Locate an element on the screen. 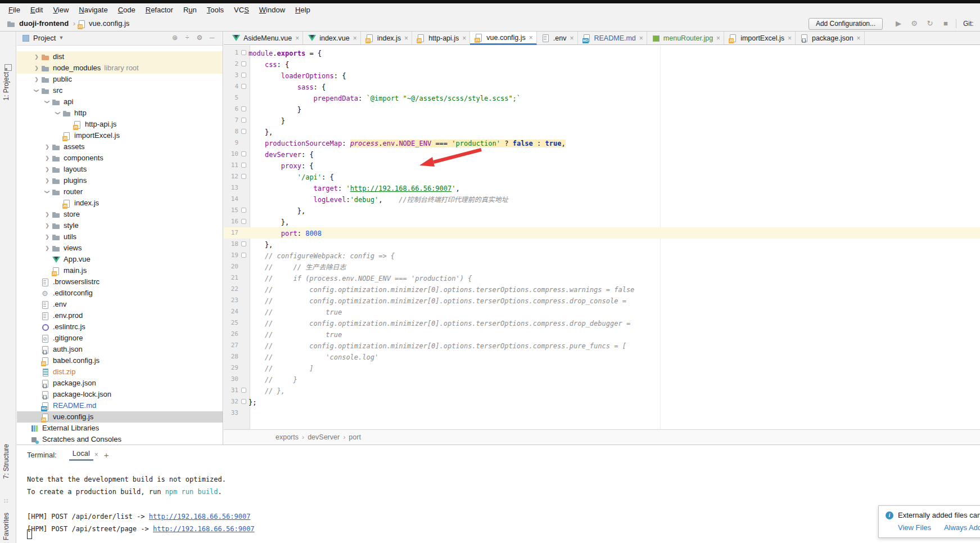  tree-item-dist-zip: dist.zip is located at coordinates (120, 372).